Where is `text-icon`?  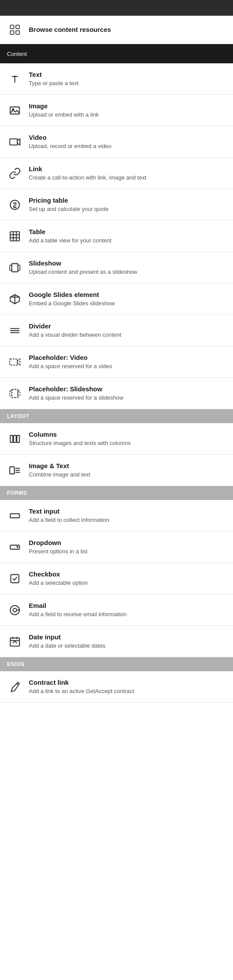 text-icon is located at coordinates (15, 79).